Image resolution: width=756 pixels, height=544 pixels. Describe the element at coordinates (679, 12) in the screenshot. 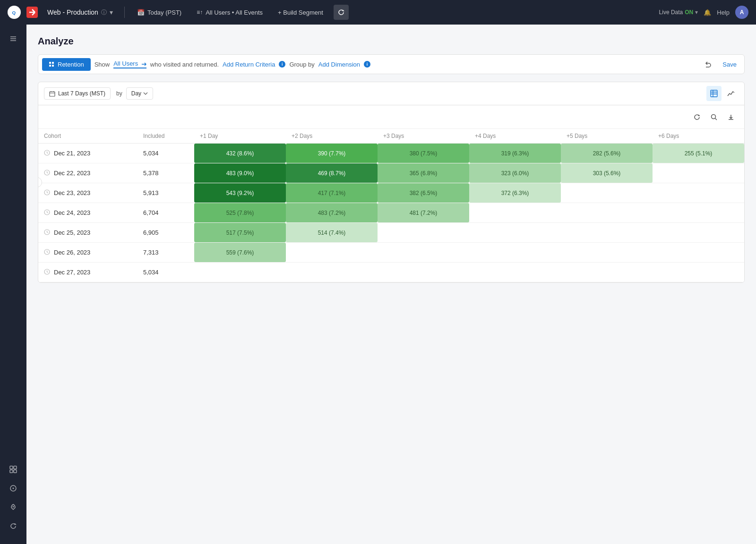

I see `live-data-indicator: Live Data ON ▾` at that location.